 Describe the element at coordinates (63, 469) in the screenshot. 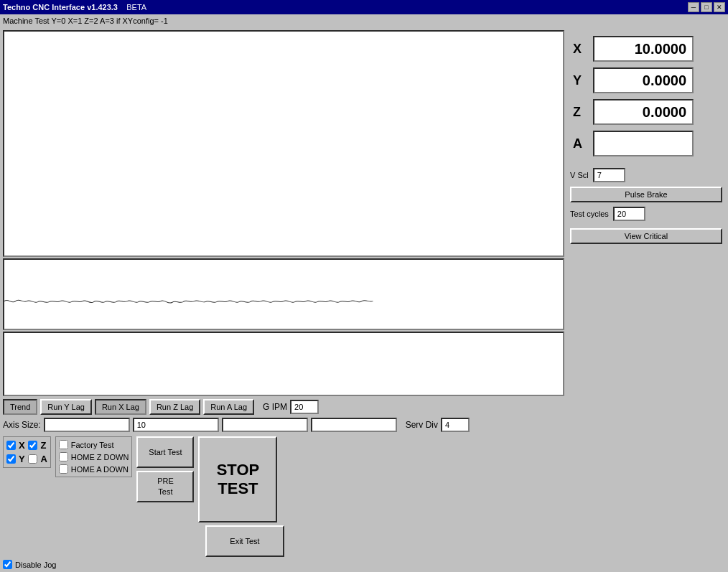

I see `home-a-down-checkbox` at that location.